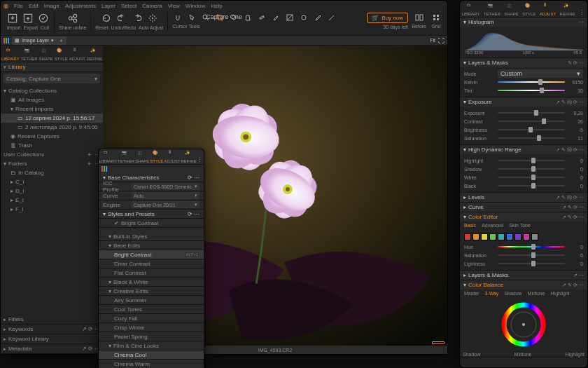  Describe the element at coordinates (52, 349) in the screenshot. I see `metadata-head: ▸Metadata↗ ⟳ ⋯` at that location.